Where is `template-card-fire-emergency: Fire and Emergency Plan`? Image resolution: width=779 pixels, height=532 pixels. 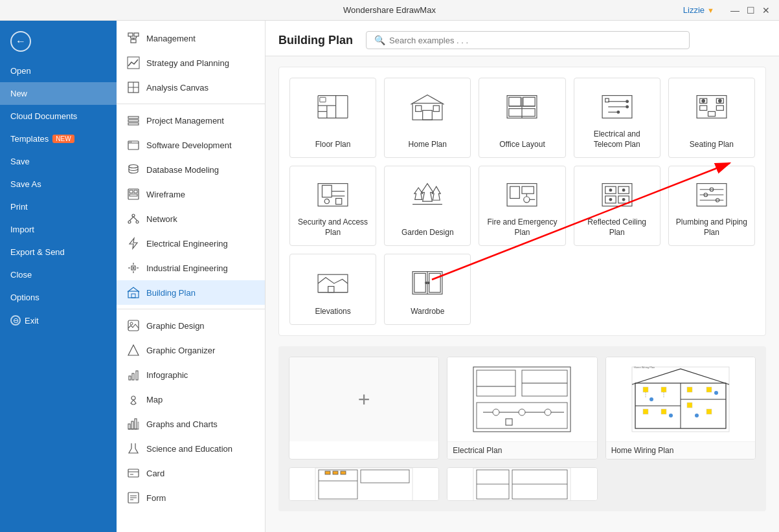 template-card-fire-emergency: Fire and Emergency Plan is located at coordinates (522, 206).